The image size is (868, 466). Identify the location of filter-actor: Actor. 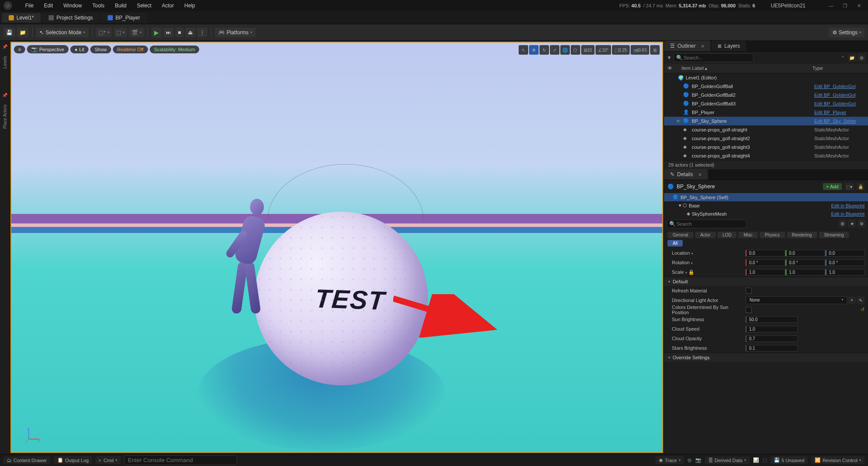
(706, 235).